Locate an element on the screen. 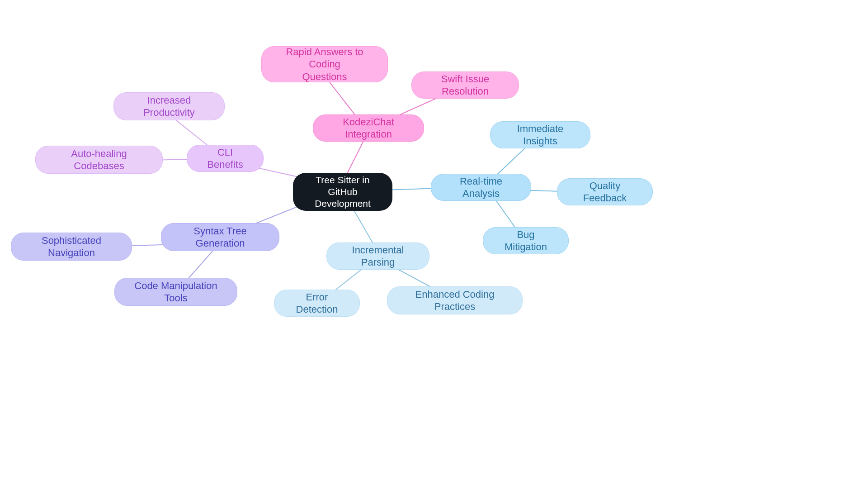 The image size is (868, 490). node-quality-feedback: Quality Feedback is located at coordinates (605, 192).